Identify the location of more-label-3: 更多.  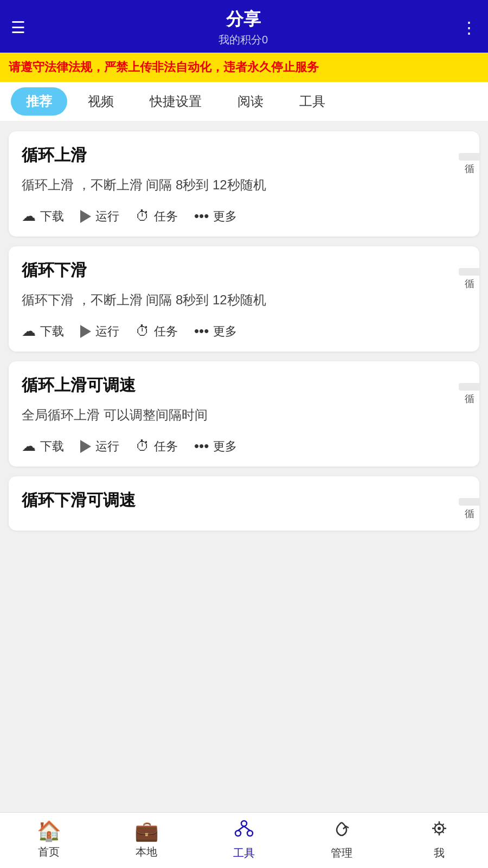
(225, 446).